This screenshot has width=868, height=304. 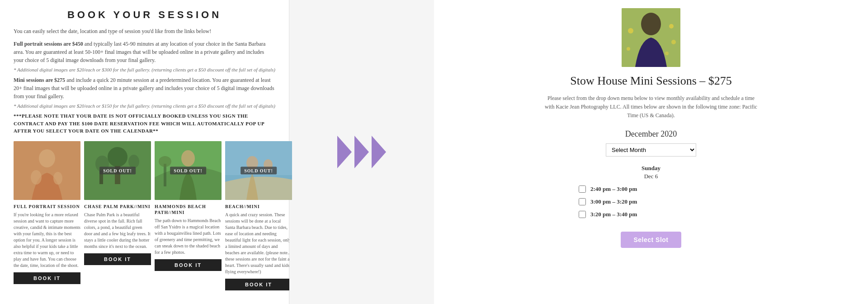 I want to click on day-label: Sunday, so click(x=651, y=168).